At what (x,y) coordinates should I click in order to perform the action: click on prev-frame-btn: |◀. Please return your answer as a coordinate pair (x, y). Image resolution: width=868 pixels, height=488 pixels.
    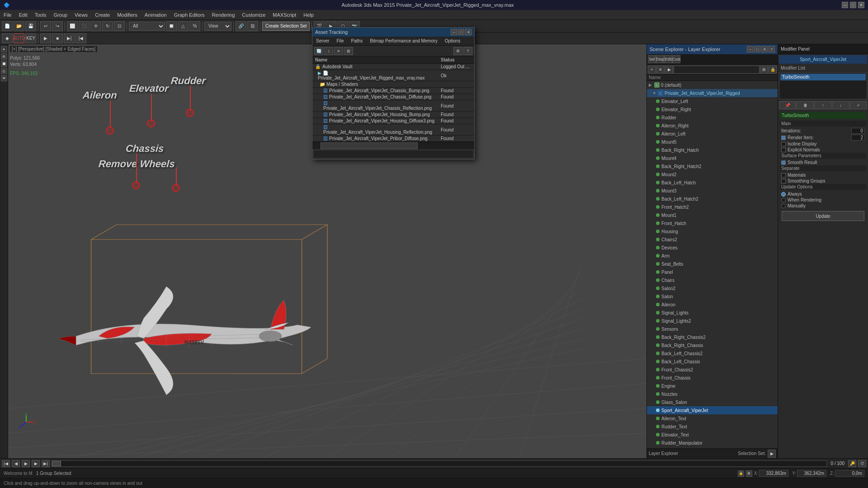
    Looking at the image, I should click on (81, 38).